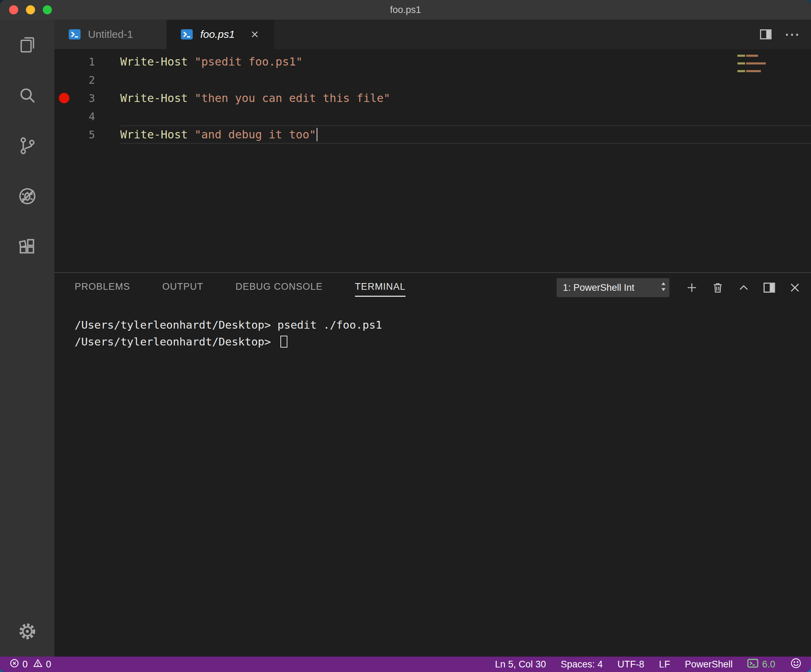  Describe the element at coordinates (380, 288) in the screenshot. I see `panel-tab-terminal: TERMINAL` at that location.